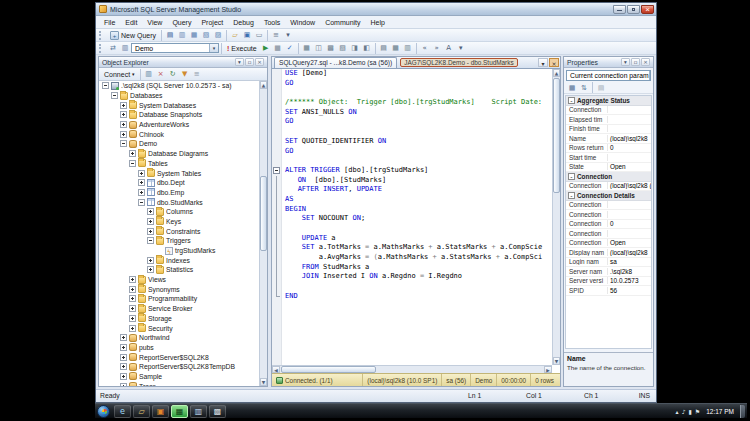  Describe the element at coordinates (367, 48) in the screenshot. I see `sqlcmd-mode-icon: ◧` at that location.